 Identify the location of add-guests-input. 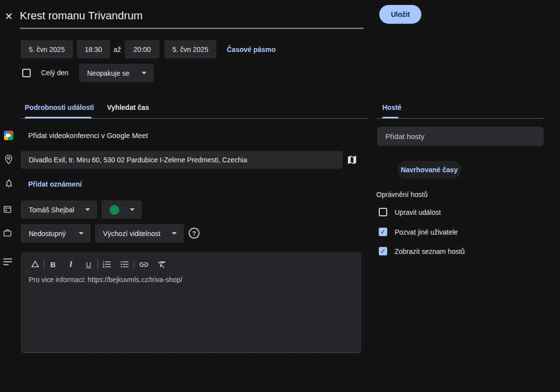
(460, 137).